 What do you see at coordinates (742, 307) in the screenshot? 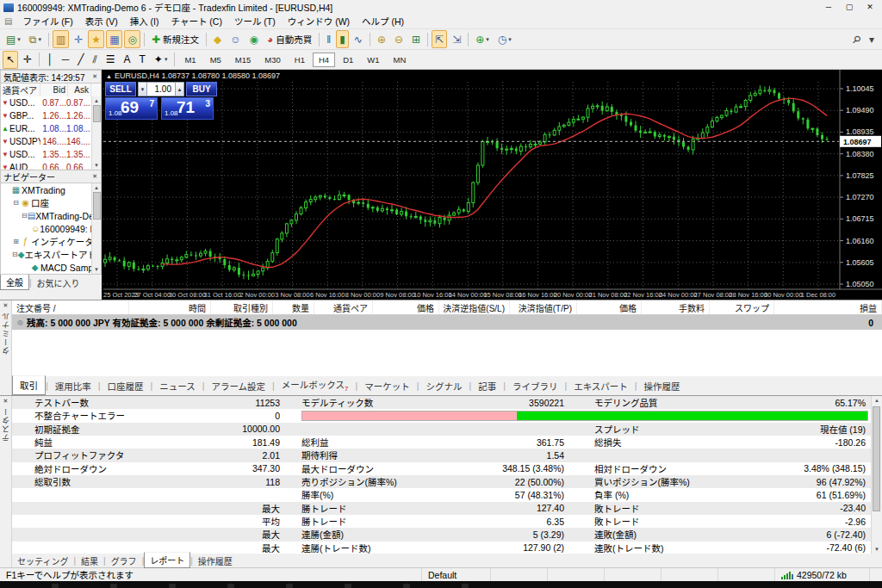
I see `order-column-11: スワップ` at bounding box center [742, 307].